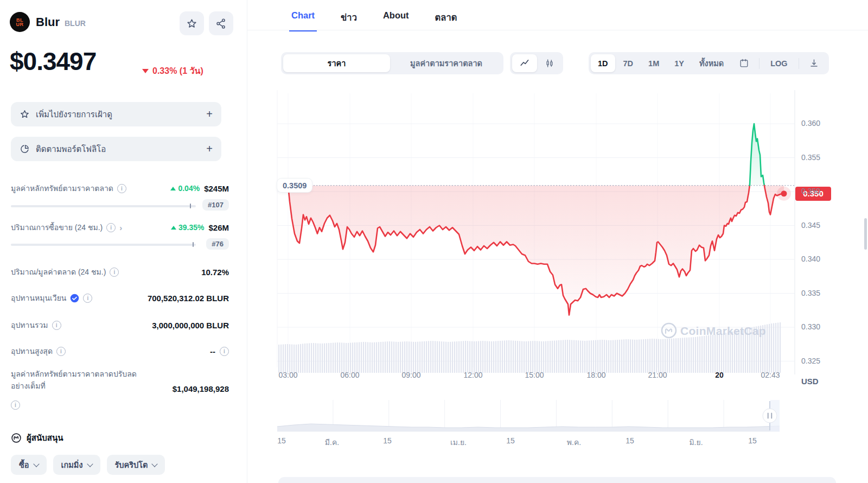 Image resolution: width=868 pixels, height=483 pixels. I want to click on rank-badge: #107, so click(216, 205).